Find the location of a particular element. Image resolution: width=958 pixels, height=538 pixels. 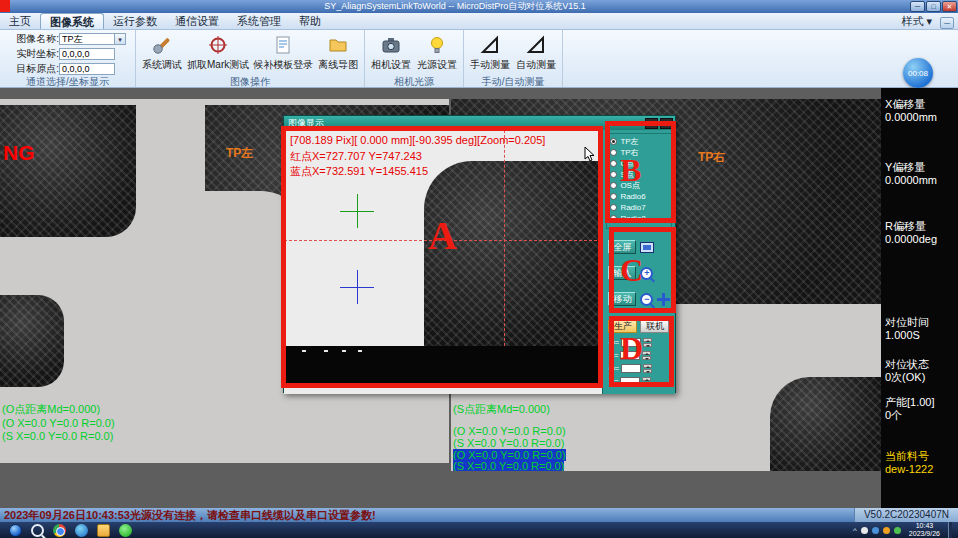

app-icon is located at coordinates (126, 530).